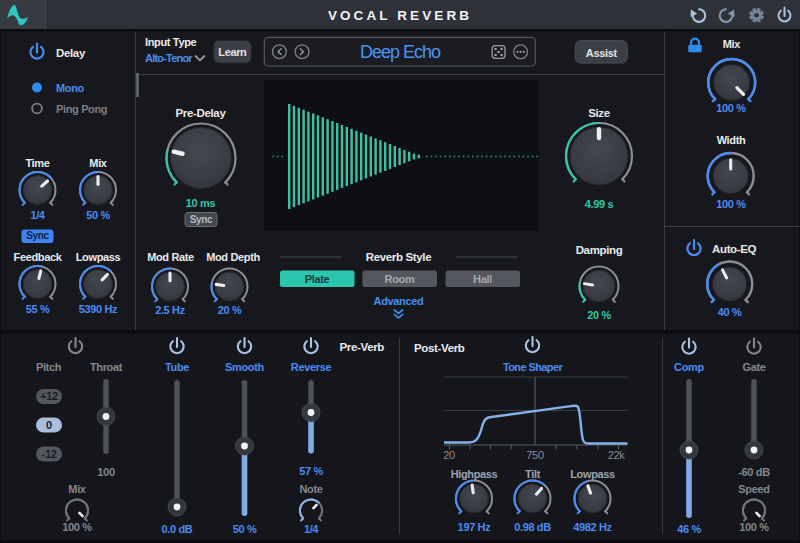 The image size is (800, 543). What do you see at coordinates (169, 58) in the screenshot?
I see `svg-text: Alto-Tenor` at bounding box center [169, 58].